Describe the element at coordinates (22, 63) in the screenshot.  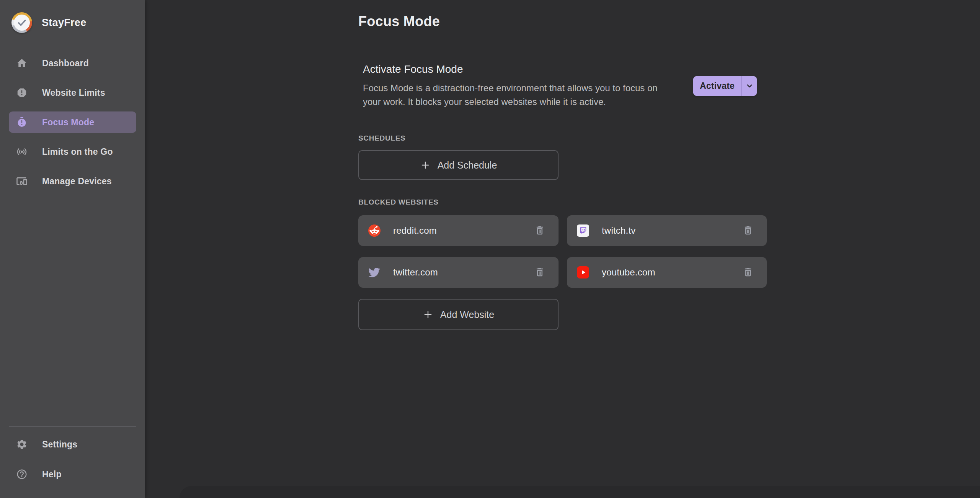
I see `home-icon` at that location.